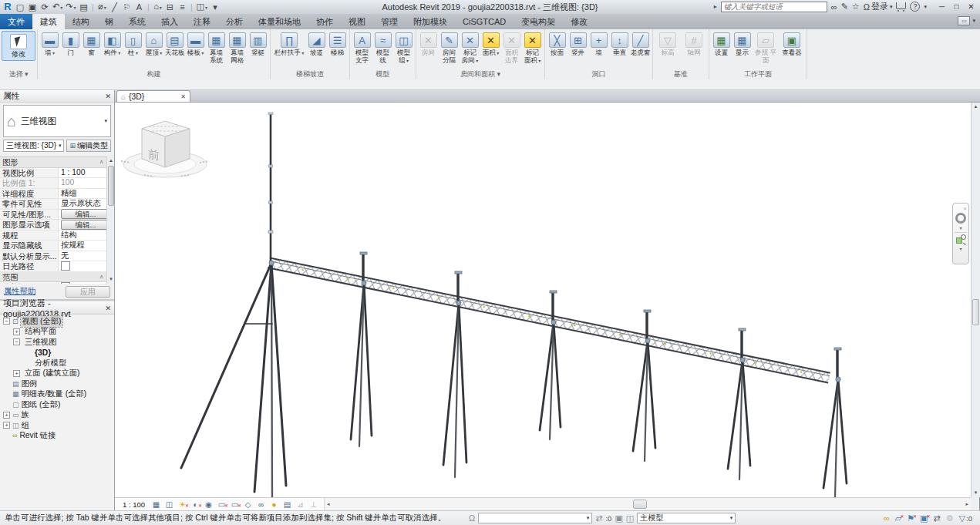 Image resolution: width=980 pixels, height=525 pixels. What do you see at coordinates (89, 146) in the screenshot?
I see `edit-type-button: ⊞编辑类型` at bounding box center [89, 146].